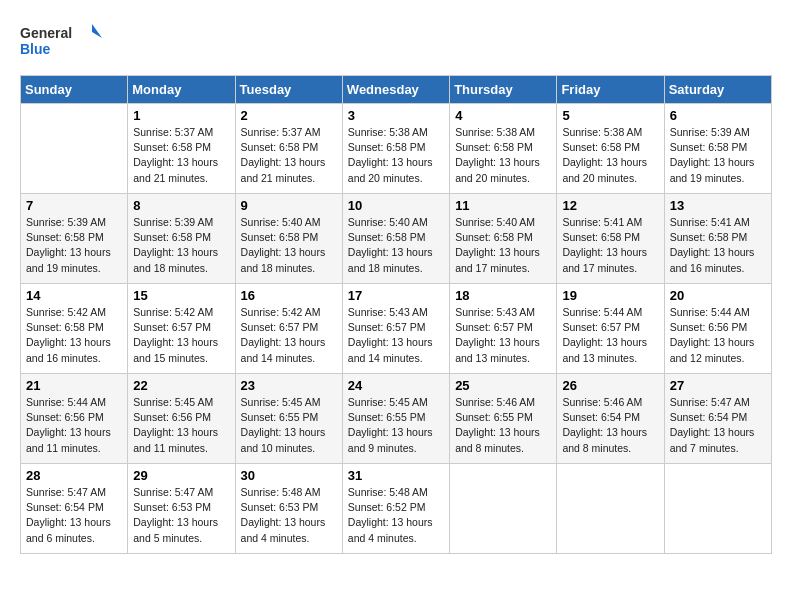 The image size is (792, 612). I want to click on calendar-cell: 3Sunrise: 5:38 AMSunset: 6:58 PMDaylight…, so click(396, 149).